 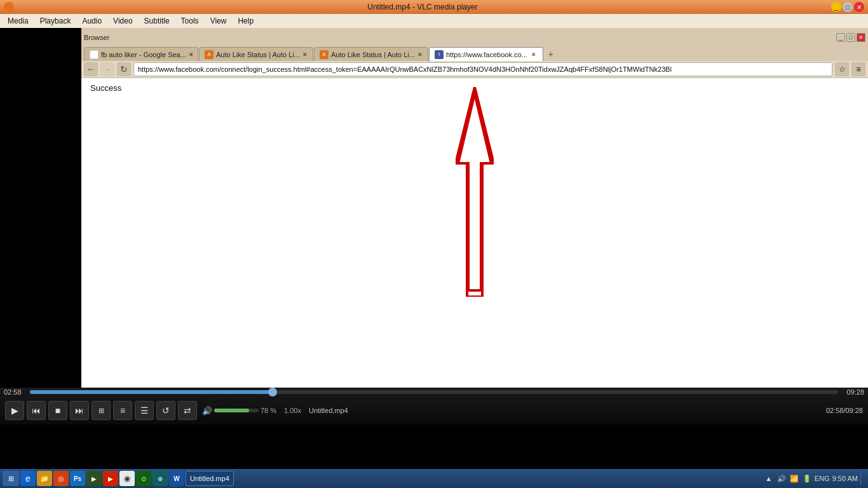 I want to click on tray-lang: ENG, so click(x=822, y=478).